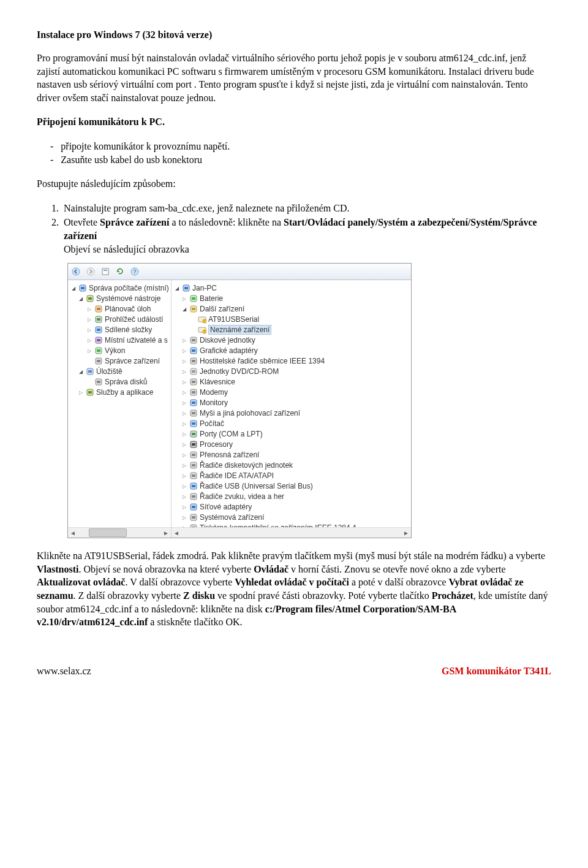 The height and width of the screenshot is (868, 588). What do you see at coordinates (194, 476) in the screenshot?
I see `ide-icon` at bounding box center [194, 476].